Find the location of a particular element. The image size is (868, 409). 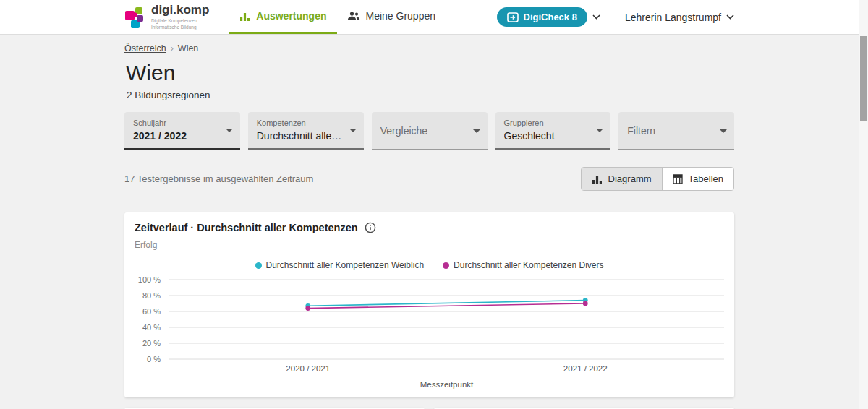

filter-label: Gruppieren is located at coordinates (548, 123).